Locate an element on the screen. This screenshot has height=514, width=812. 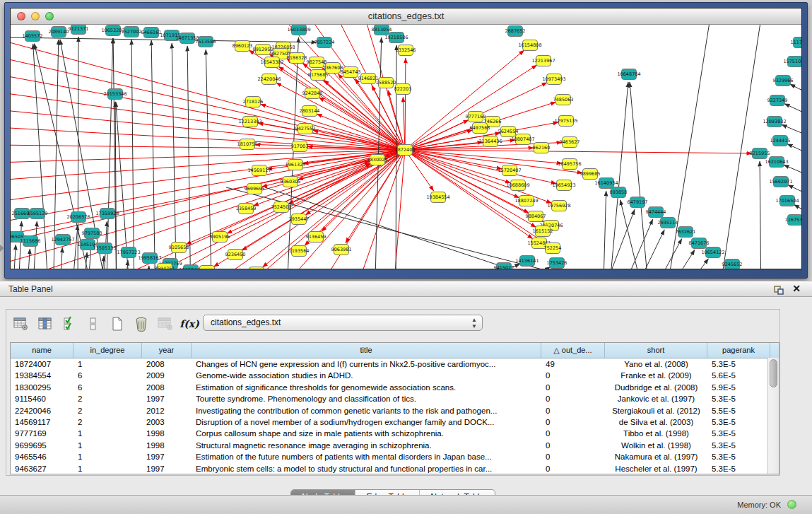
graph-node: 5905195 is located at coordinates (220, 238).